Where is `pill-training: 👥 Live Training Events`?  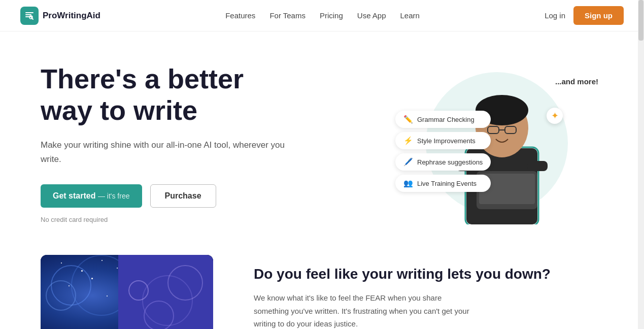
pill-training: 👥 Live Training Events is located at coordinates (443, 183).